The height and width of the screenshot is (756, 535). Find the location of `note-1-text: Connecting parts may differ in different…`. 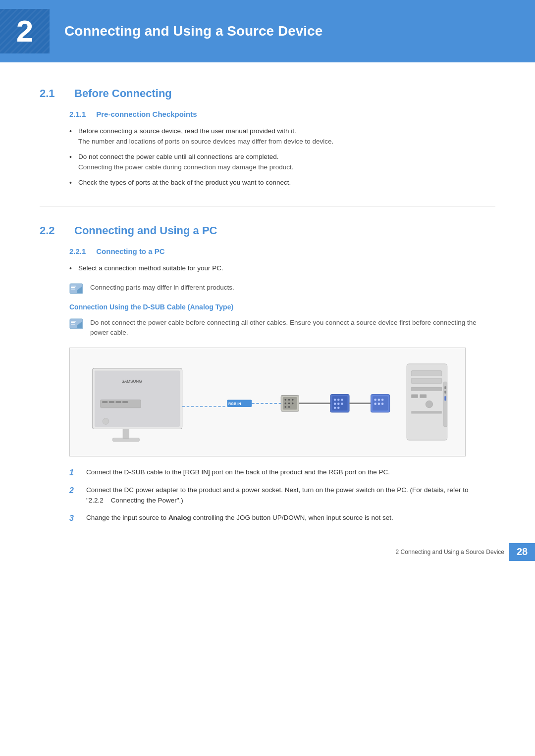

note-1-text: Connecting parts may differ in different… is located at coordinates (162, 288).